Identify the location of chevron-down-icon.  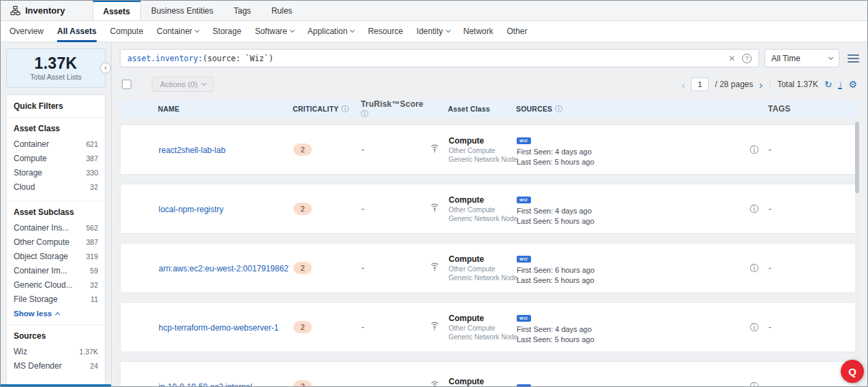
(197, 30).